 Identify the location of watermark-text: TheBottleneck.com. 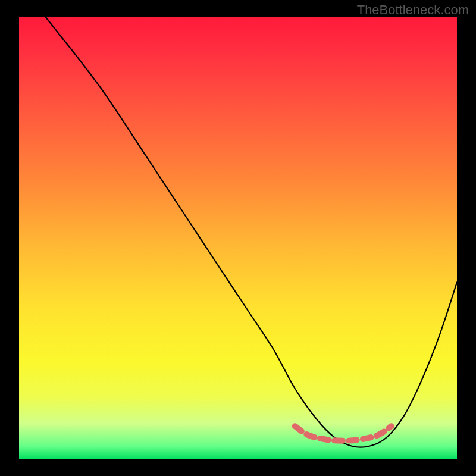
(413, 10).